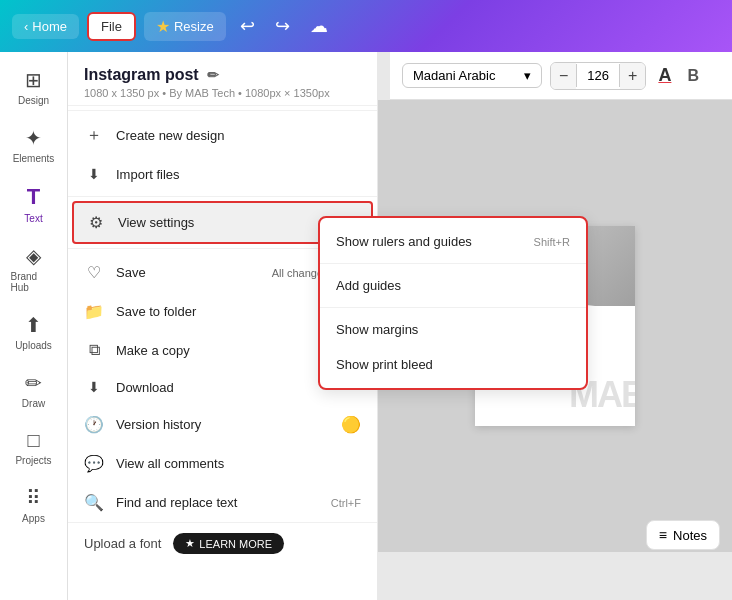  Describe the element at coordinates (454, 76) in the screenshot. I see `font-name-label: Madani Arabic` at that location.